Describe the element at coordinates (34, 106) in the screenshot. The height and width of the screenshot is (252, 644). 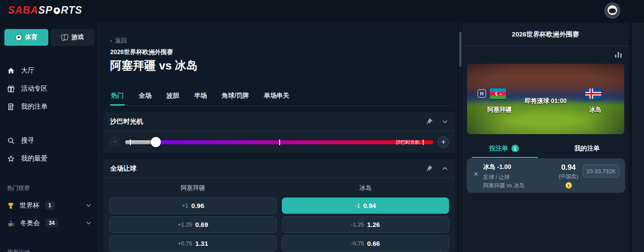
I see `sidebar-item-label: 我的注单` at that location.